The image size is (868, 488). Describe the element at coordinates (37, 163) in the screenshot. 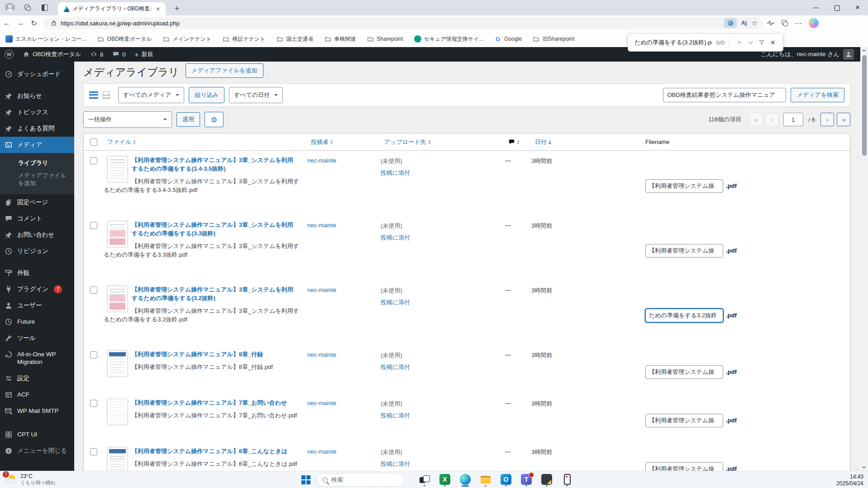

I see `sidebar-subitem: ライブラリ` at that location.